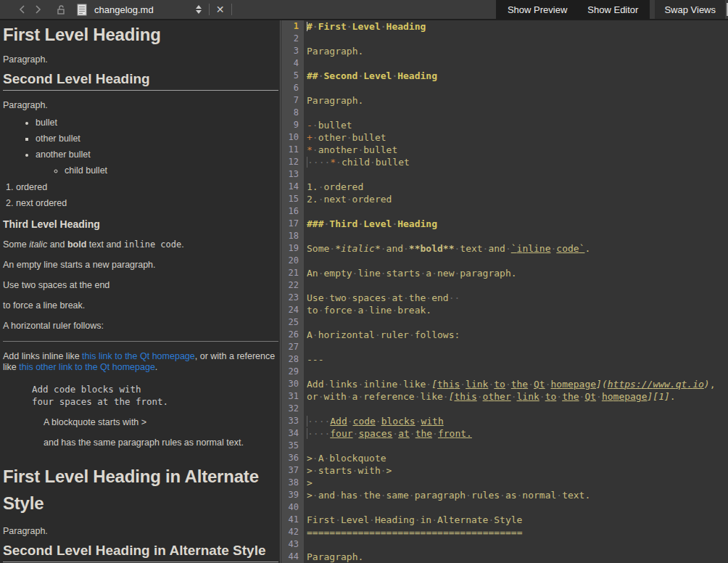 The width and height of the screenshot is (728, 563). What do you see at coordinates (505, 26) in the screenshot?
I see `editor-line: 1#·First·Level·Heading` at bounding box center [505, 26].